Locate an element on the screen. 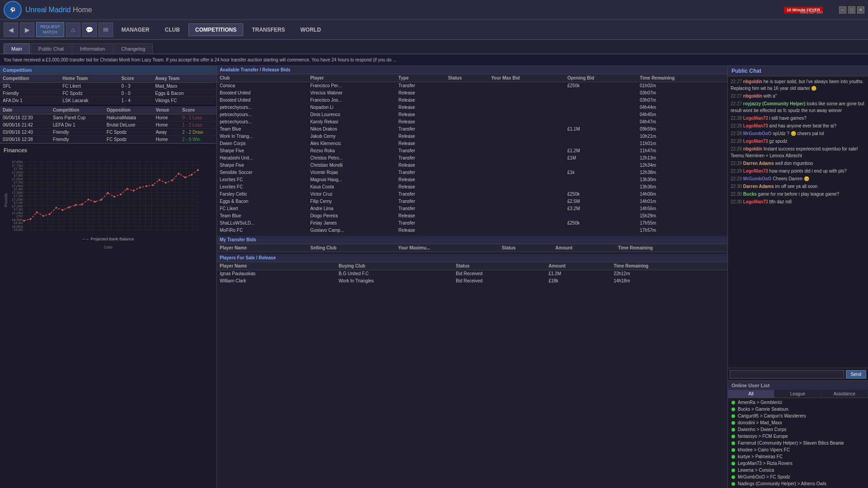  transfer-bid-row: Lexrites FCMagnus Haug...Release13h30m is located at coordinates (472, 180).